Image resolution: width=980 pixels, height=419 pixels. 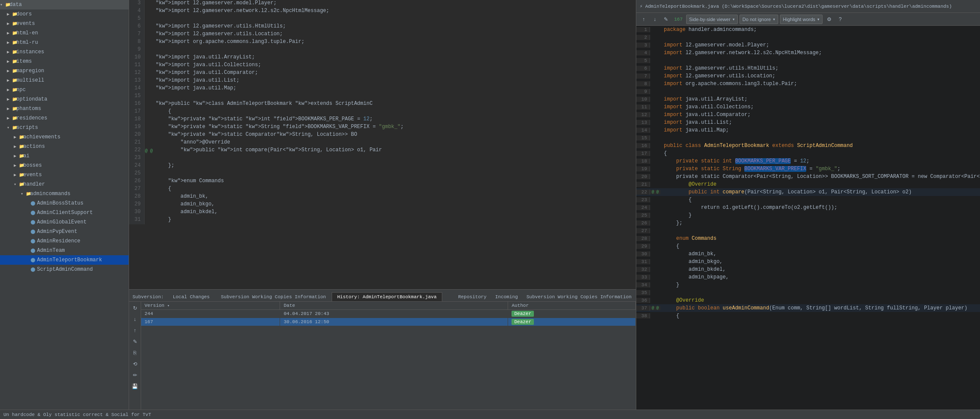 I want to click on svn-pencil-btn: ✏, so click(x=135, y=375).